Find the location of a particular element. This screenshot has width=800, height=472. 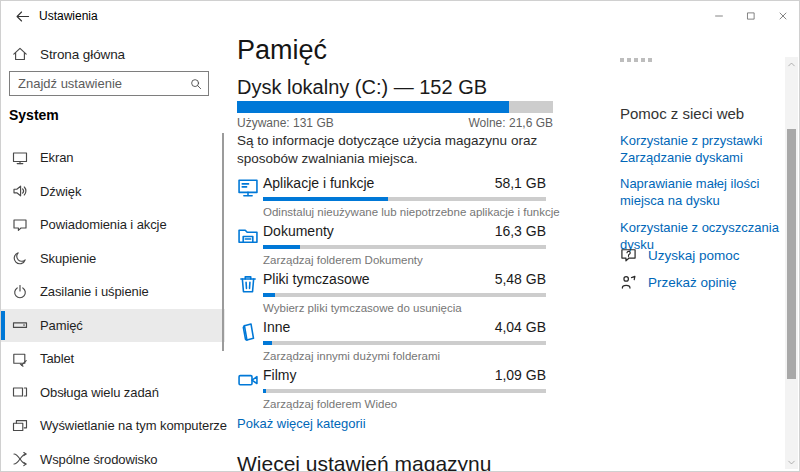

category-header: Inne 4,04 GB is located at coordinates (404, 326).